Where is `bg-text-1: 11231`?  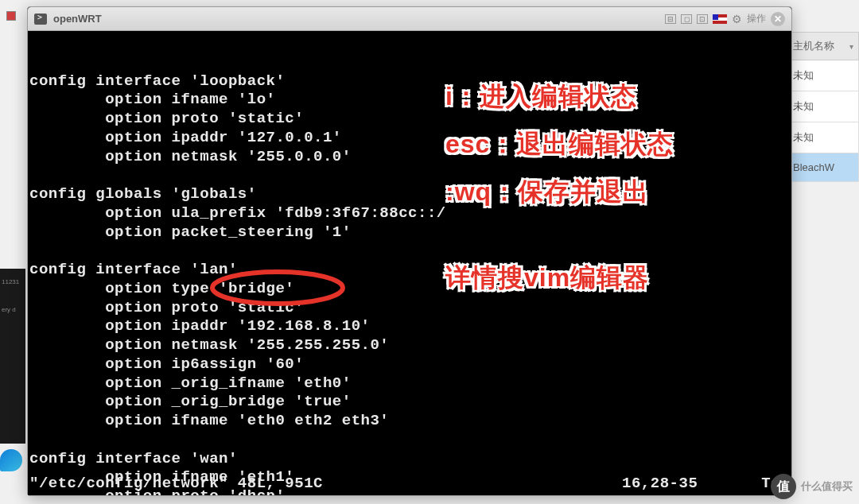 bg-text-1: 11231 is located at coordinates (10, 281).